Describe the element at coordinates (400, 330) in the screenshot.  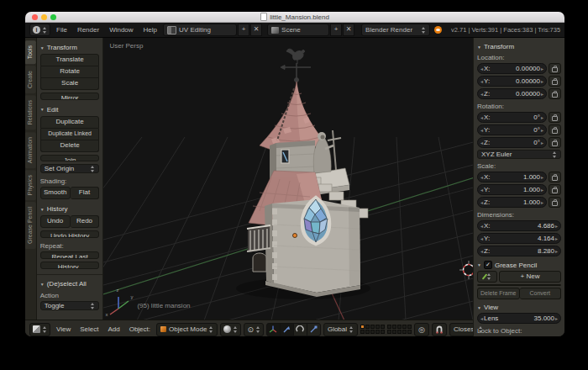
I see `layers-right` at that location.